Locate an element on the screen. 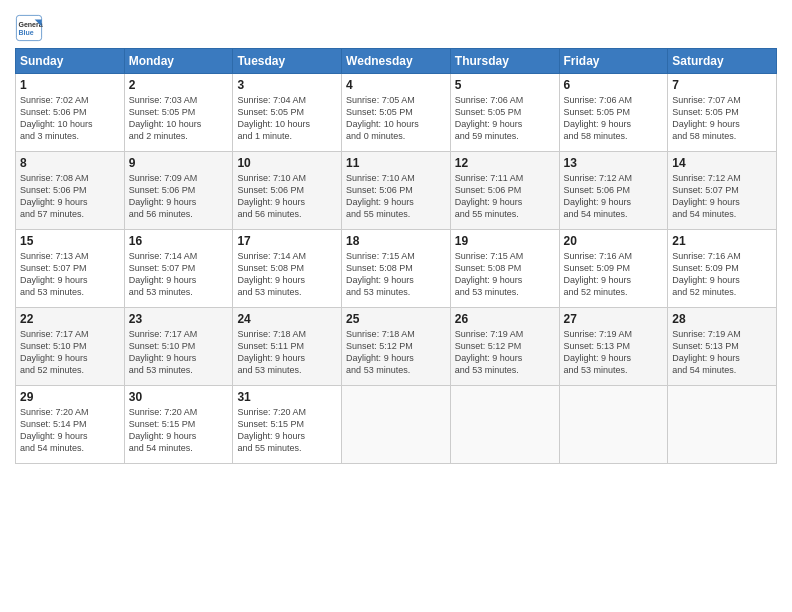 This screenshot has width=792, height=612. calendar-cell: 8Sunrise: 7:08 AM Sunset: 5:06 PM Daylig… is located at coordinates (70, 191).